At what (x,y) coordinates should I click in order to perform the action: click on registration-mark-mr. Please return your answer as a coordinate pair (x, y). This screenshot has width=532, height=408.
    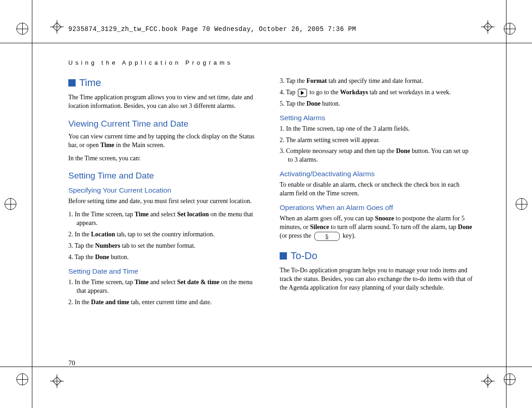
    Looking at the image, I should click on (522, 204).